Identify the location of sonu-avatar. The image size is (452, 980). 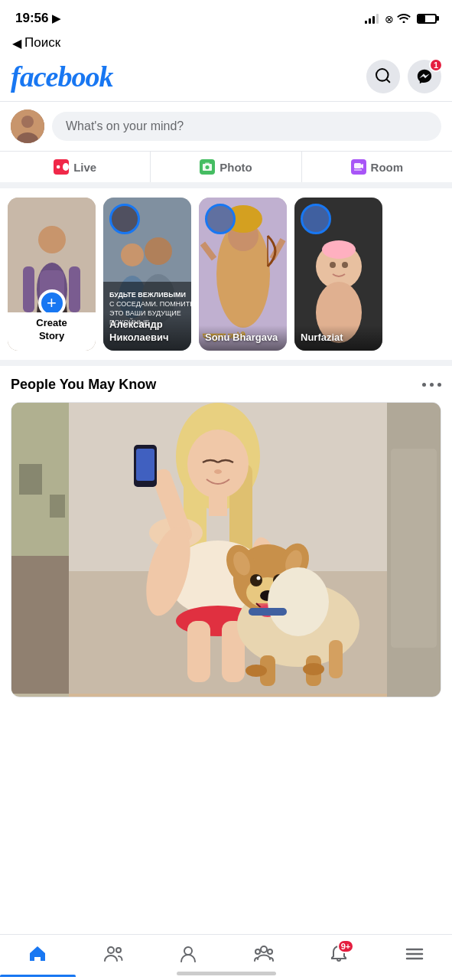
(220, 219).